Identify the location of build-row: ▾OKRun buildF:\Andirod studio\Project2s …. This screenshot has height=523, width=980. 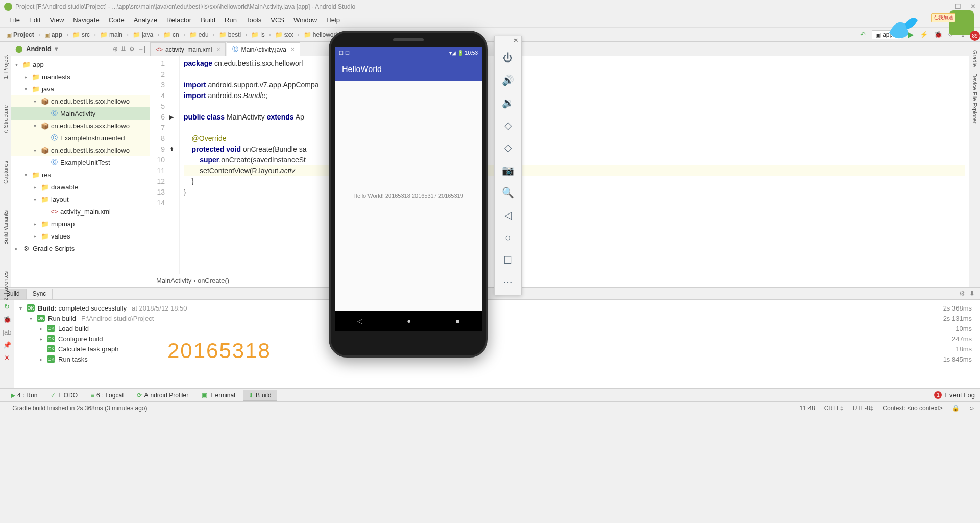
(497, 318).